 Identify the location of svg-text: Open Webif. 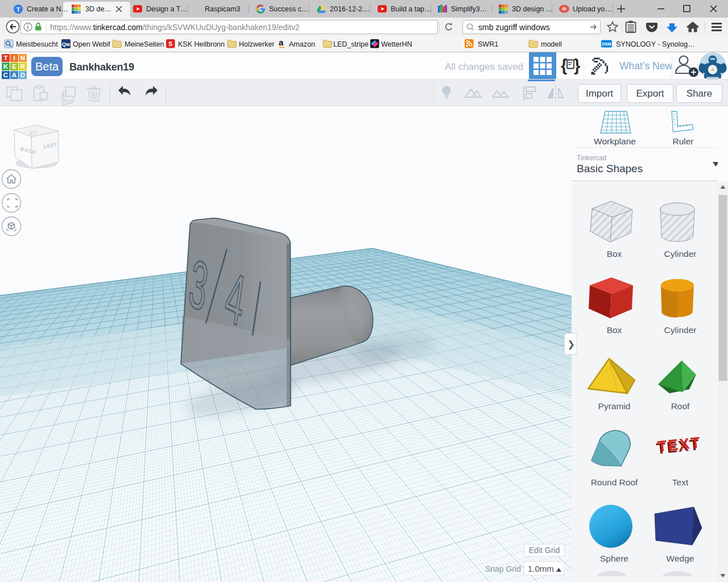
(92, 44).